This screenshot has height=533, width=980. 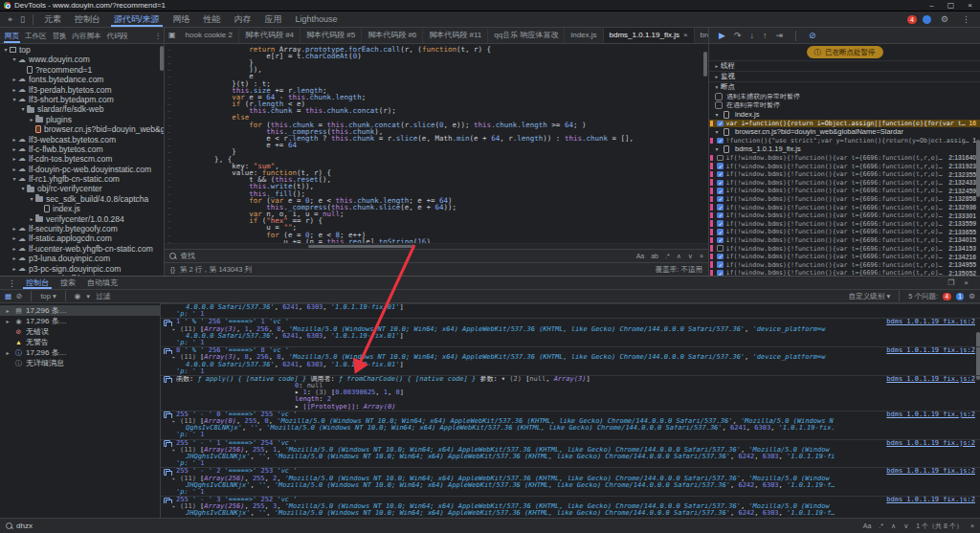 I want to click on object-property-line: ▸ 1: (3) [0.00390625, 1, 0], so click(x=570, y=392).